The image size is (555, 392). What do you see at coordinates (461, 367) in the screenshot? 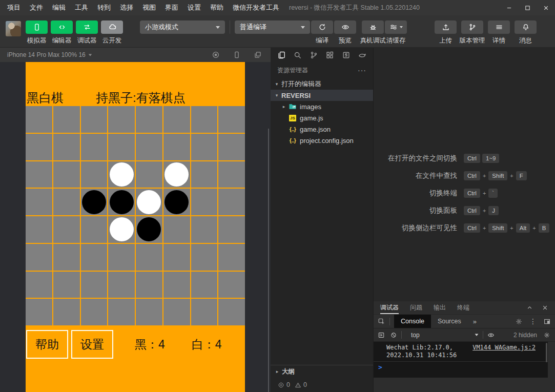
I see `console-prompt: >` at bounding box center [461, 367].